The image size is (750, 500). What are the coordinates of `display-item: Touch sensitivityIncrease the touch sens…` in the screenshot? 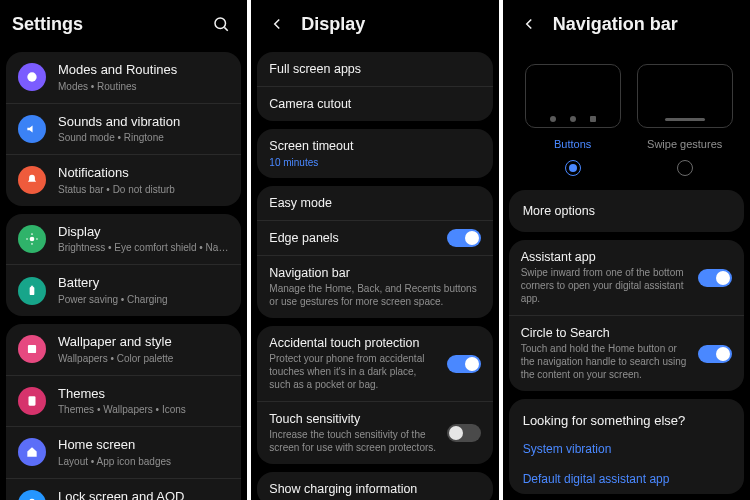 It's located at (374, 432).